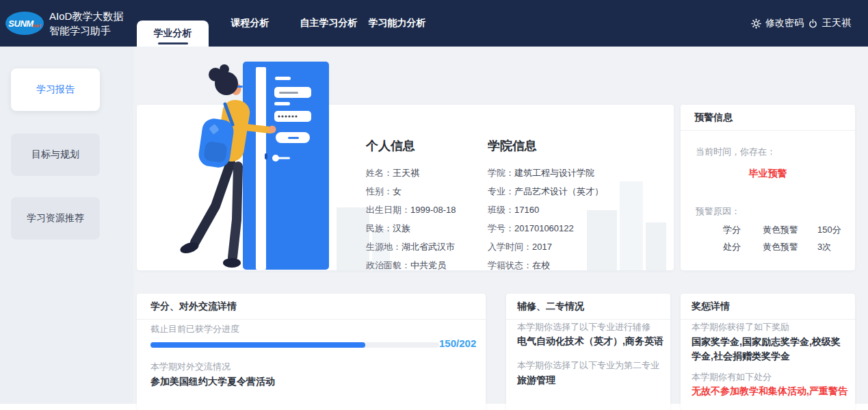 The image size is (868, 410). What do you see at coordinates (588, 352) in the screenshot?
I see `minor-second-major-card: 辅修、二专情况 本学期你选择了以下专业进行辅修 电气自动化技术（英才）,商务英语…` at bounding box center [588, 352].